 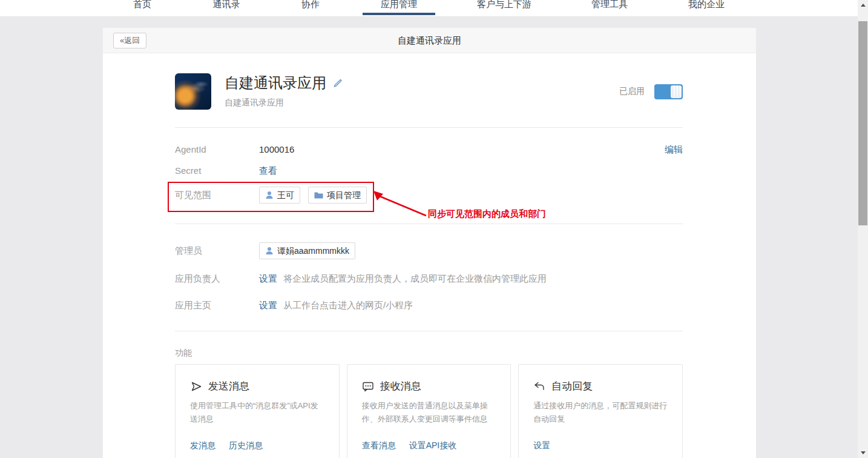 I want to click on visible-user-name: 王可, so click(x=286, y=195).